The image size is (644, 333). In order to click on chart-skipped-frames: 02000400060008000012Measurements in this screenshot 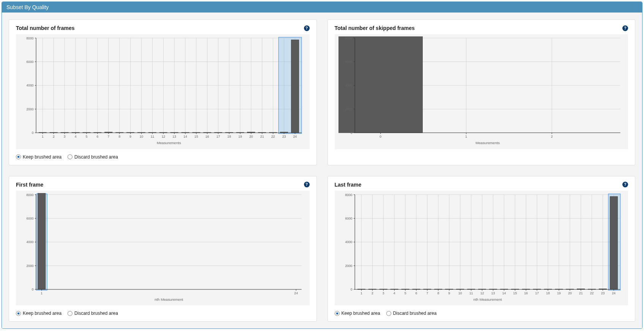, I will do `click(482, 92)`.